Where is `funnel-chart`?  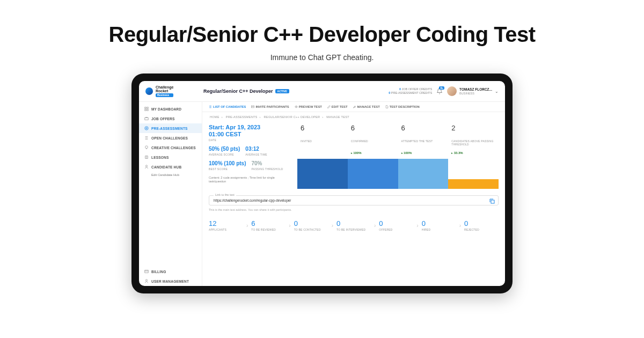
funnel-chart is located at coordinates (398, 174).